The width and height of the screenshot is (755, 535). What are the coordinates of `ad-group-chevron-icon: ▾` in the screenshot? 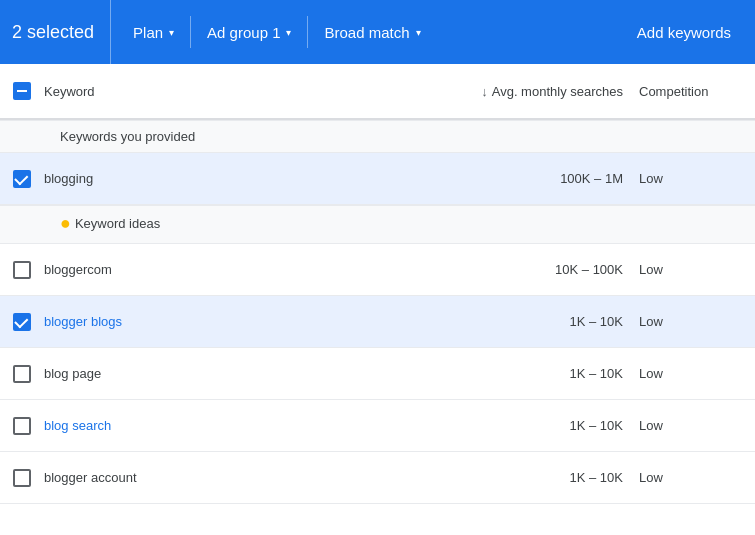 It's located at (288, 32).